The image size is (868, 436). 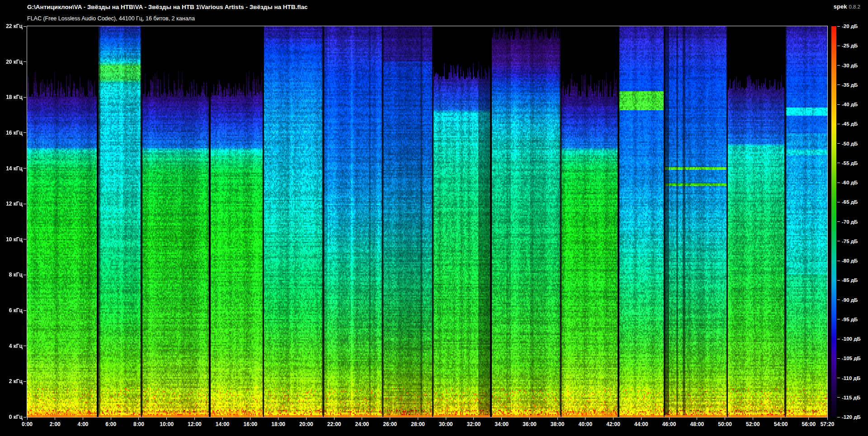 I want to click on db-tick-label: -55 дБ, so click(x=850, y=163).